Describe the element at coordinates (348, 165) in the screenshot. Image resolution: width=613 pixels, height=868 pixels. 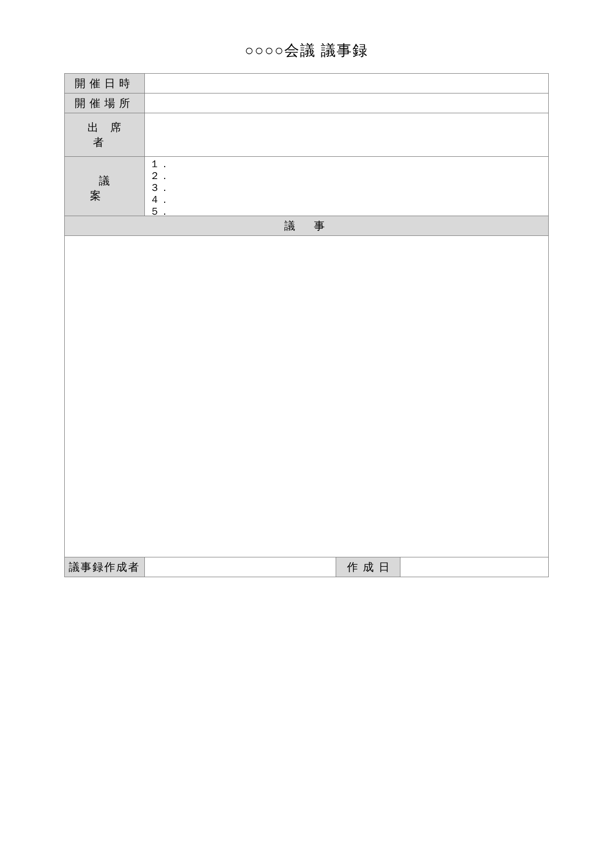
I see `agenda-item: １．` at that location.